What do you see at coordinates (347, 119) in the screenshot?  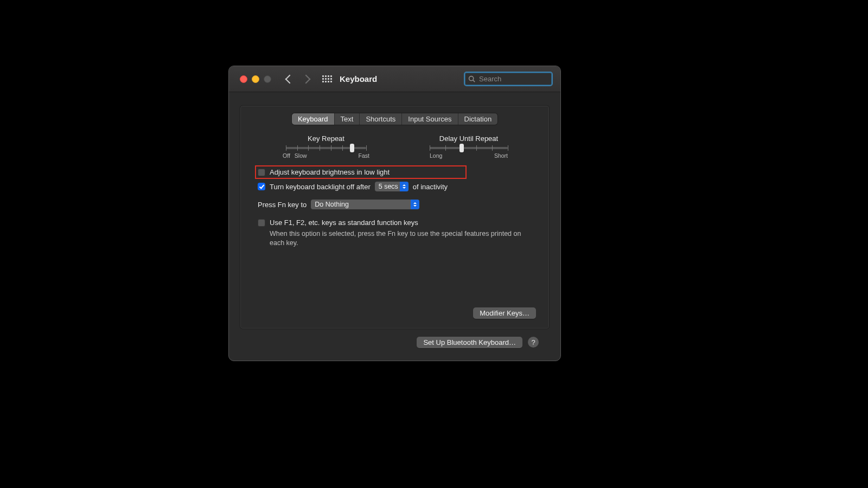 I see `tab-text: Text` at bounding box center [347, 119].